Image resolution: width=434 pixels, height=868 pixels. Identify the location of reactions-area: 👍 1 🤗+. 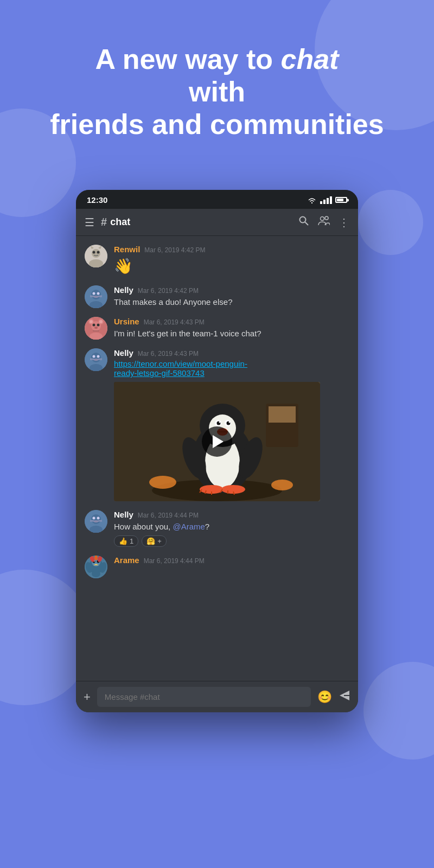
(232, 541).